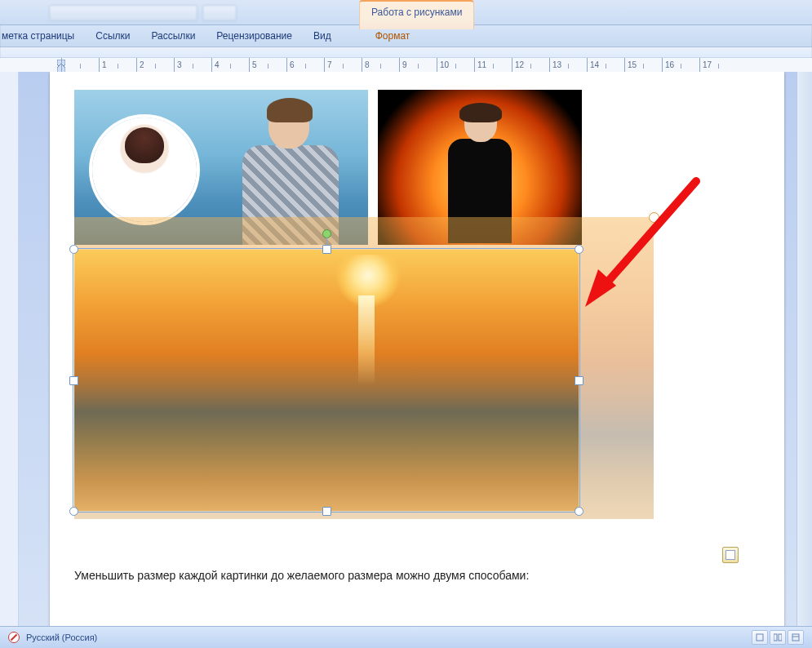 This screenshot has height=648, width=812. I want to click on quick-access-toolbar, so click(123, 13).